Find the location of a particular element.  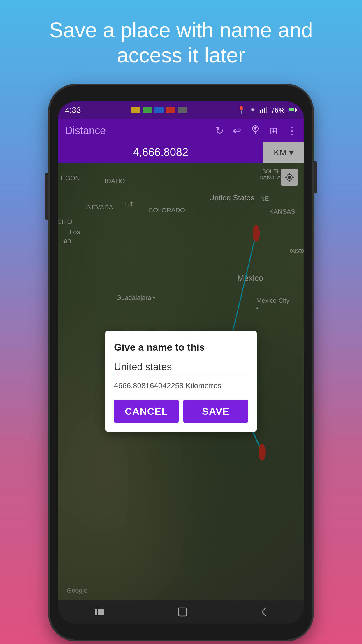

refresh-icon: ↻ is located at coordinates (219, 131).